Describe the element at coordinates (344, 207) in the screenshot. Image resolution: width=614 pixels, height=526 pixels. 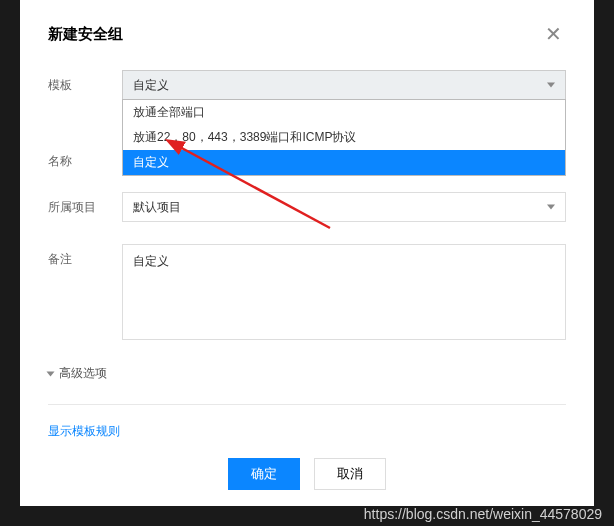
I see `project-select-wrap: 默认项目` at that location.